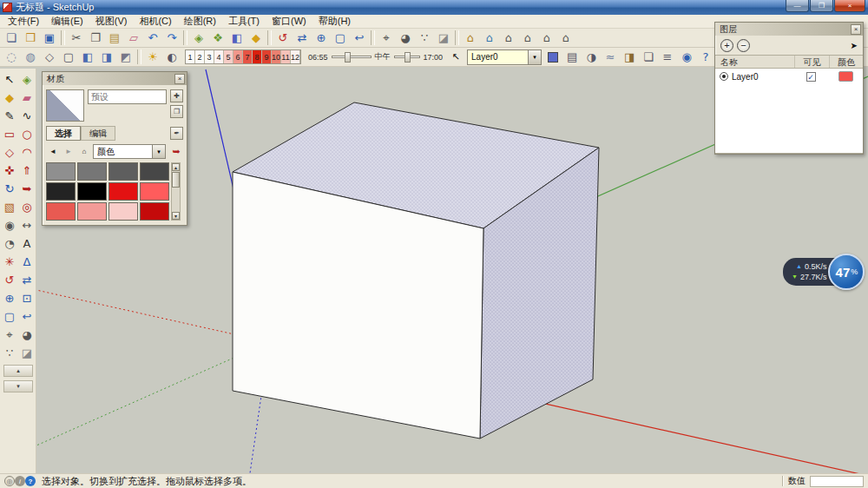 Image resolution: width=868 pixels, height=488 pixels. What do you see at coordinates (69, 57) in the screenshot?
I see `hidden-line-style-icon: ▢` at bounding box center [69, 57].